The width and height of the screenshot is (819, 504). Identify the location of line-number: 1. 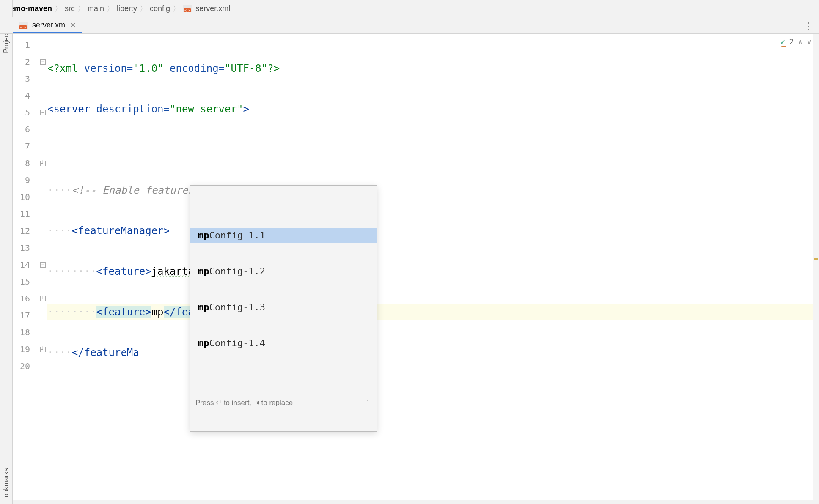
(21, 45).